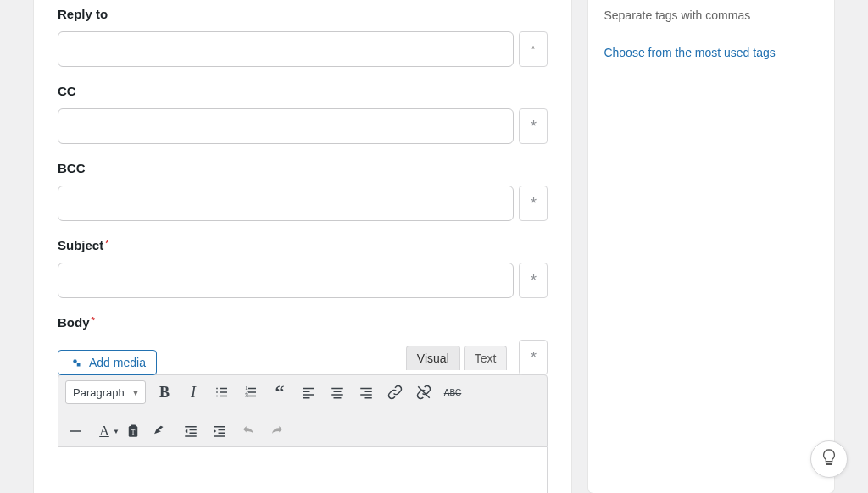 The image size is (868, 493). What do you see at coordinates (533, 126) in the screenshot?
I see `cc-tag-button: *` at bounding box center [533, 126].